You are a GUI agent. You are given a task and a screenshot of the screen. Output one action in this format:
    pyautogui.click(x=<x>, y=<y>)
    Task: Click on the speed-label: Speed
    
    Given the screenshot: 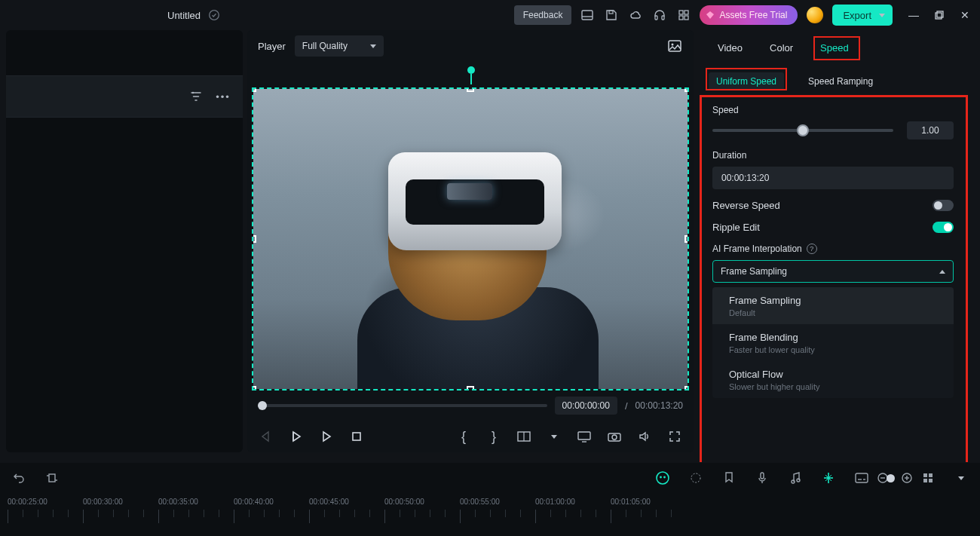 What is the action you would take?
    pyautogui.click(x=833, y=110)
    